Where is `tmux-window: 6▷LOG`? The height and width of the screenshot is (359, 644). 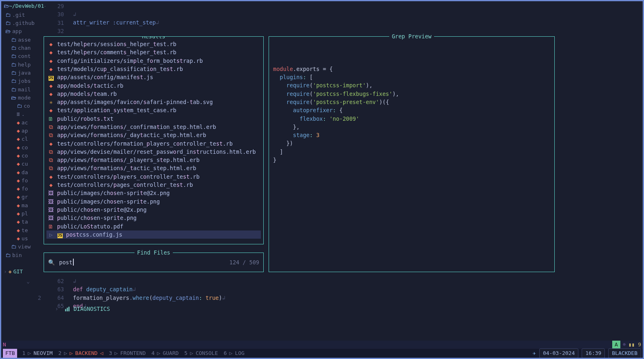 tmux-window: 6▷LOG is located at coordinates (234, 353).